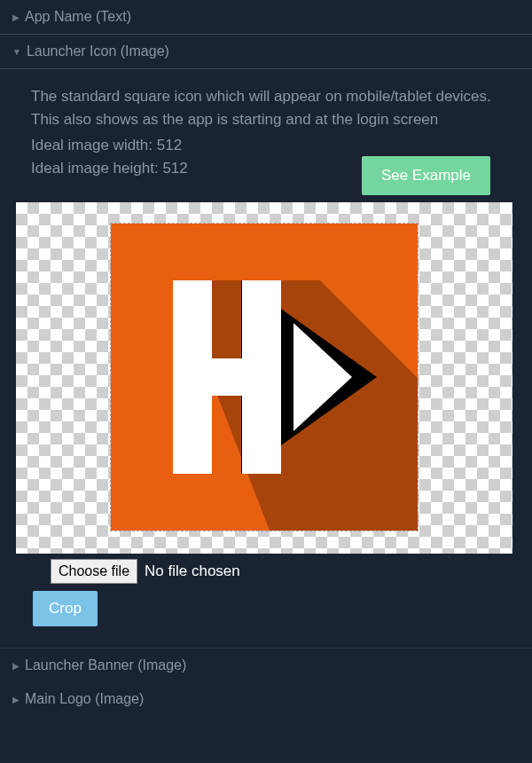 The width and height of the screenshot is (532, 763). Describe the element at coordinates (84, 699) in the screenshot. I see `section-label: Main Logo (Image)` at that location.